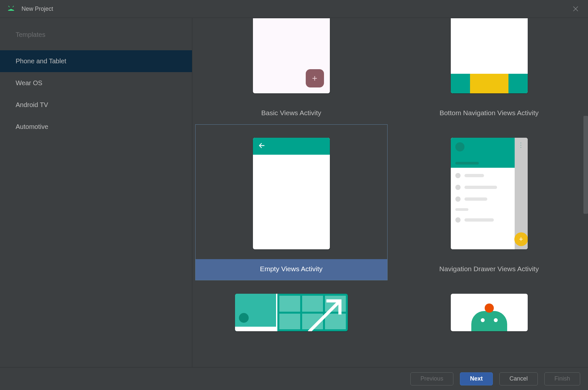  What do you see at coordinates (294, 379) in the screenshot?
I see `dialog-footer: Previous Next Cancel Finish` at bounding box center [294, 379].